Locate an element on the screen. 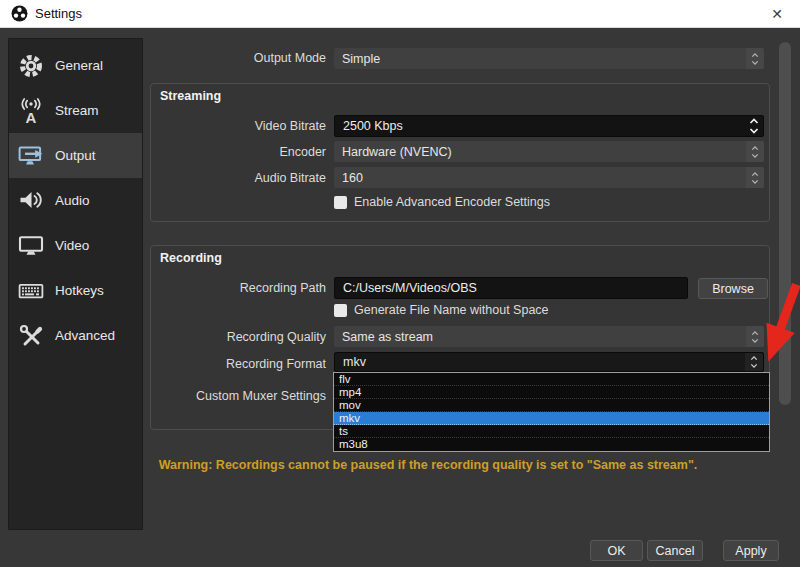 This screenshot has height=567, width=800. generate-filename-checkbox is located at coordinates (340, 310).